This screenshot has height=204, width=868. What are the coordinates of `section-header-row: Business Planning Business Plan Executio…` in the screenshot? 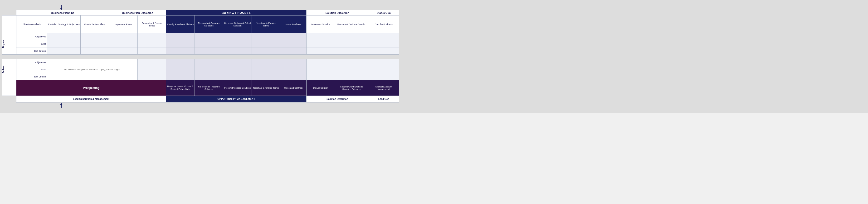 It's located at (201, 13).